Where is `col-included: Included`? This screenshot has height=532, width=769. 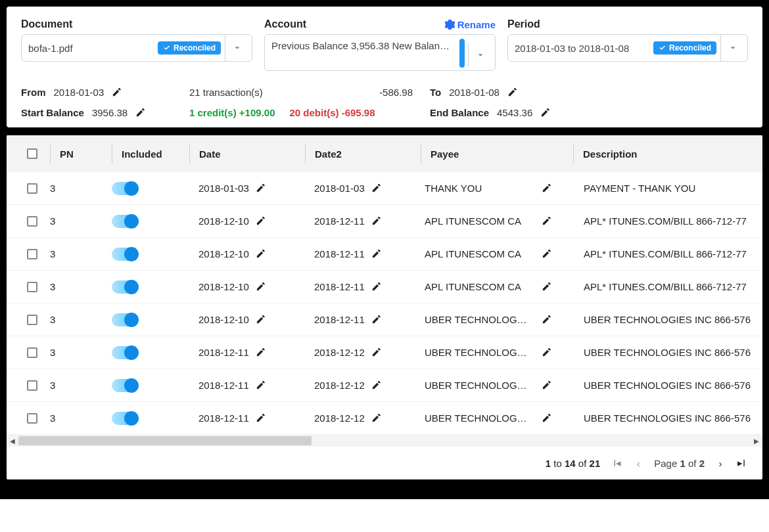
col-included: Included is located at coordinates (142, 154).